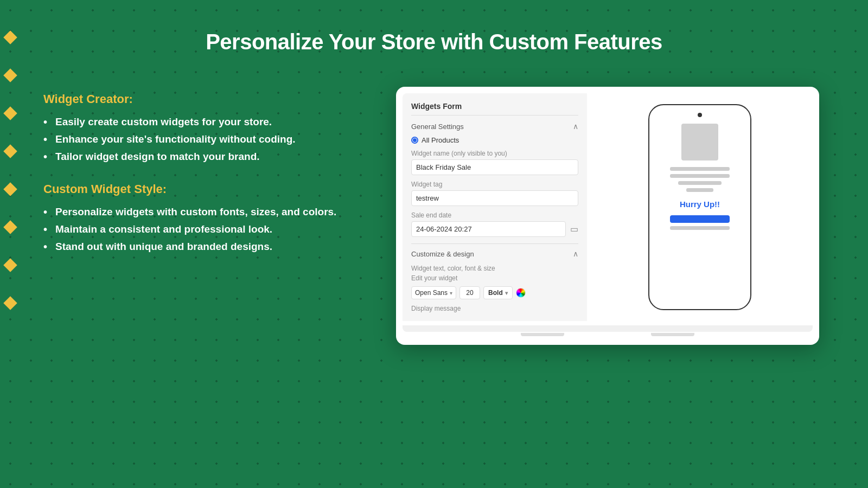 The width and height of the screenshot is (868, 488). I want to click on widget-creator-title: Widget Creator:, so click(195, 99).